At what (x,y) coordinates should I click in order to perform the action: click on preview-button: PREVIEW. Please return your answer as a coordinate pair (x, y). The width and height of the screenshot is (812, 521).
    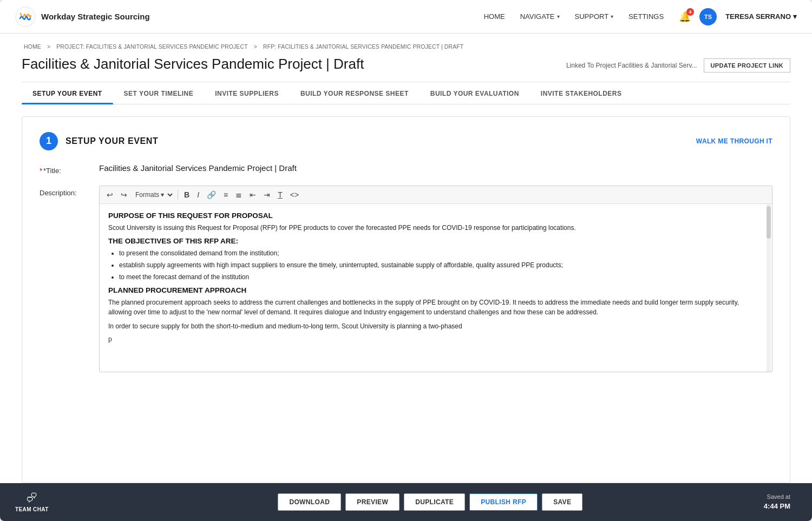
    Looking at the image, I should click on (372, 502).